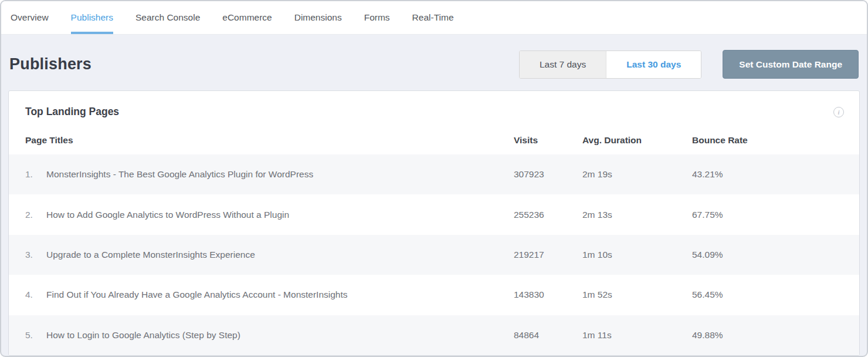 Image resolution: width=868 pixels, height=357 pixels. I want to click on visits-value: 255236, so click(548, 215).